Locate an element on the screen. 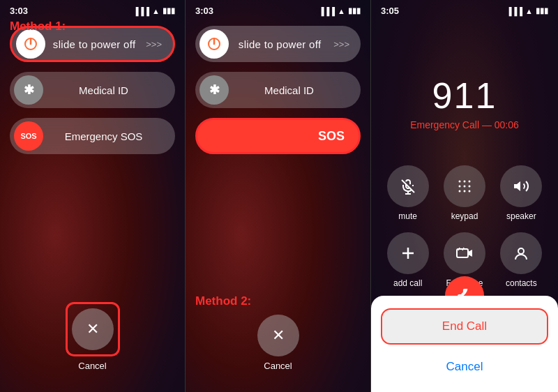 This screenshot has width=558, height=392. end-call-sheet: End Call Cancel is located at coordinates (465, 344).